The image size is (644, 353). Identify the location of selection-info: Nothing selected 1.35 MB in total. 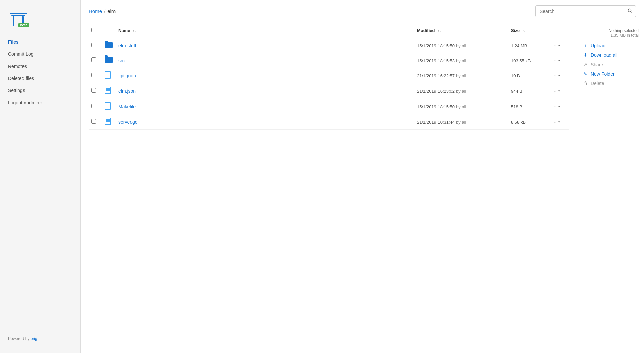
(610, 33).